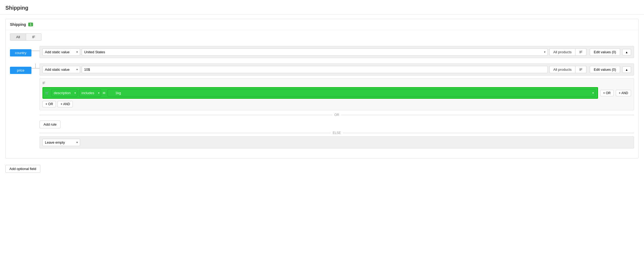  I want to click on price-if-section: IF 🛒 description, so click(337, 94).